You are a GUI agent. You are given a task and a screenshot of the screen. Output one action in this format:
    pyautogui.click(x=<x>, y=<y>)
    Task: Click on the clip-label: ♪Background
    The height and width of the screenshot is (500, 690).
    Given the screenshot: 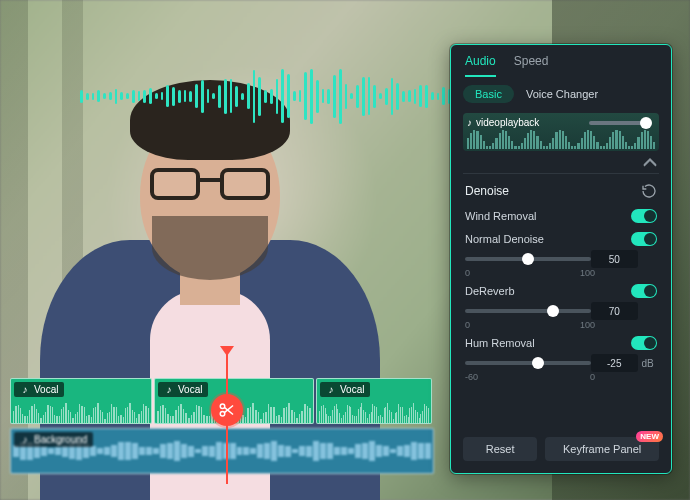 What is the action you would take?
    pyautogui.click(x=54, y=440)
    